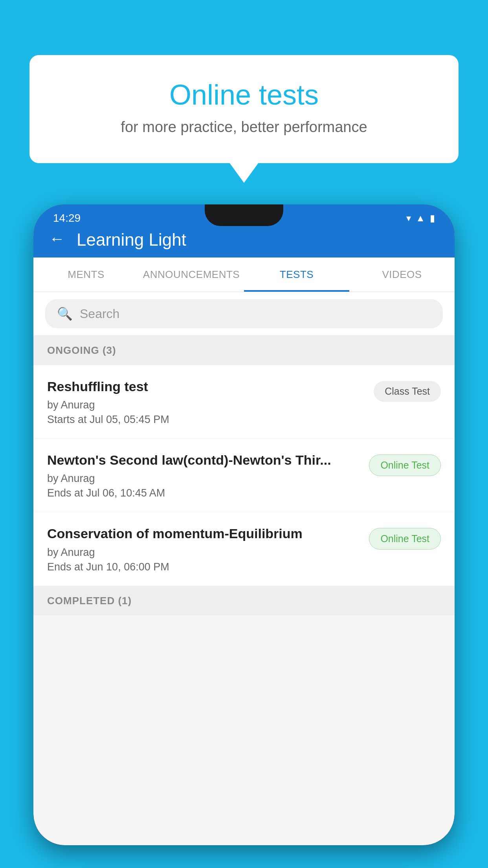 This screenshot has width=488, height=868. I want to click on speech-bubble: Online tests for more practice, better p…, so click(244, 109).